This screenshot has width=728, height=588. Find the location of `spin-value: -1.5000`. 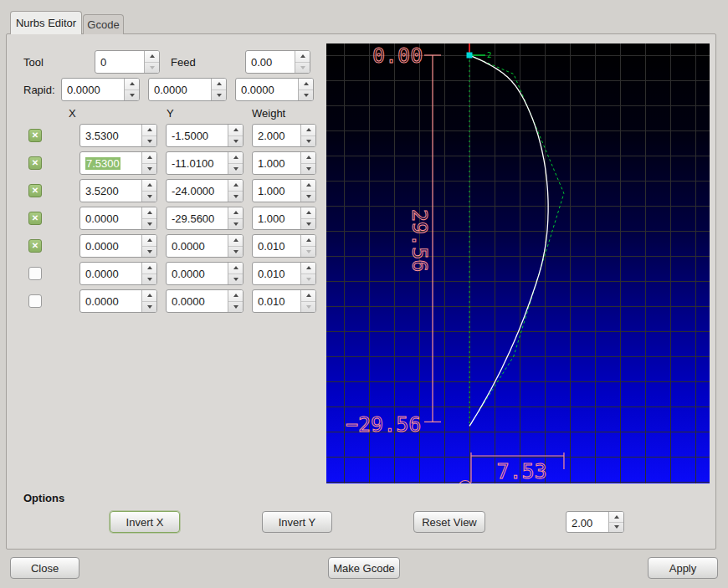

spin-value: -1.5000 is located at coordinates (197, 135).